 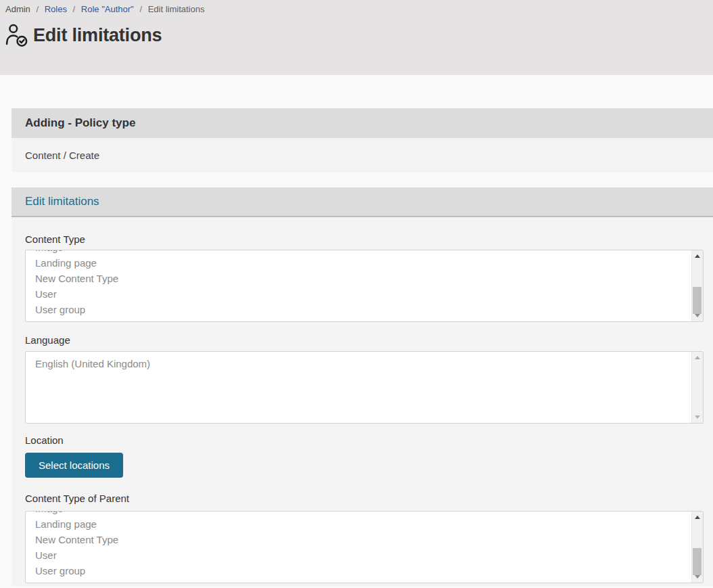 I want to click on policy-section: Adding - Policy type Content / Create, so click(x=363, y=141).